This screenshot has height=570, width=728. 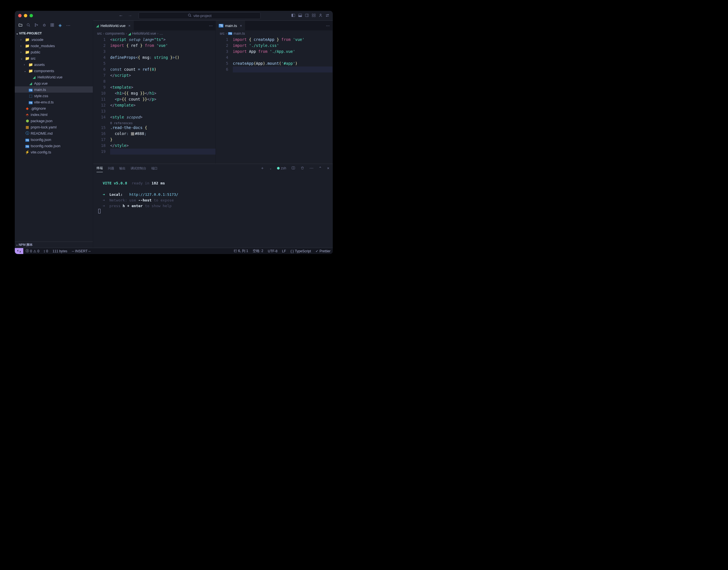 I want to click on tabs-right: TS main.ts × ⋯, so click(x=274, y=25).